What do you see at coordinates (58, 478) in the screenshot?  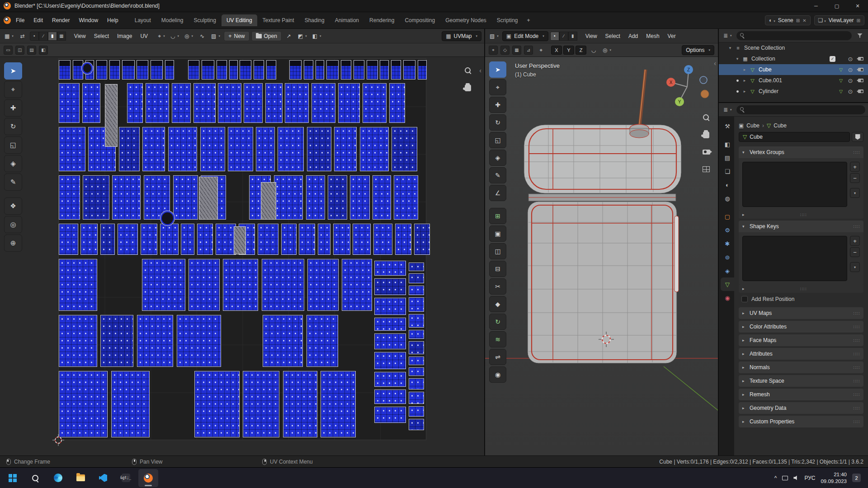 I see `edge-button` at bounding box center [58, 478].